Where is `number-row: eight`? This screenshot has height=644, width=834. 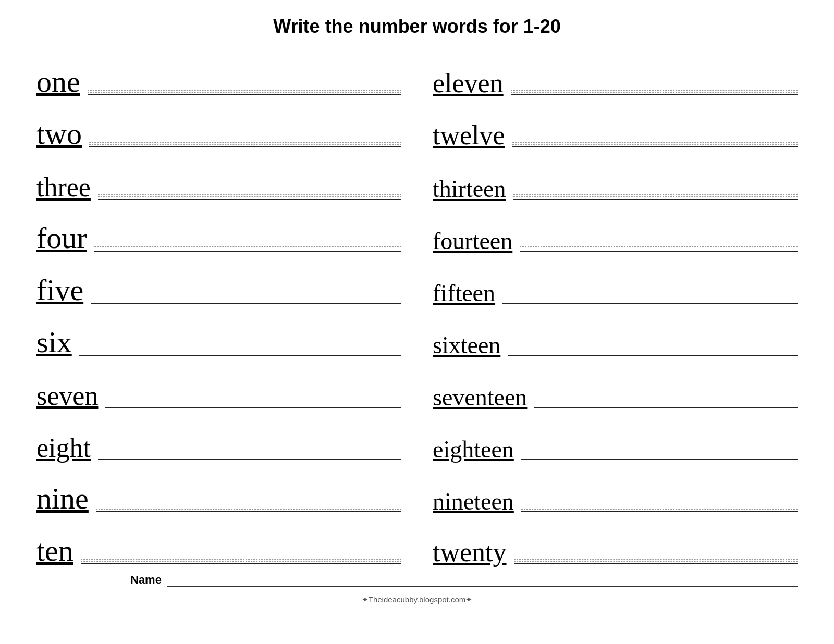 number-row: eight is located at coordinates (219, 438).